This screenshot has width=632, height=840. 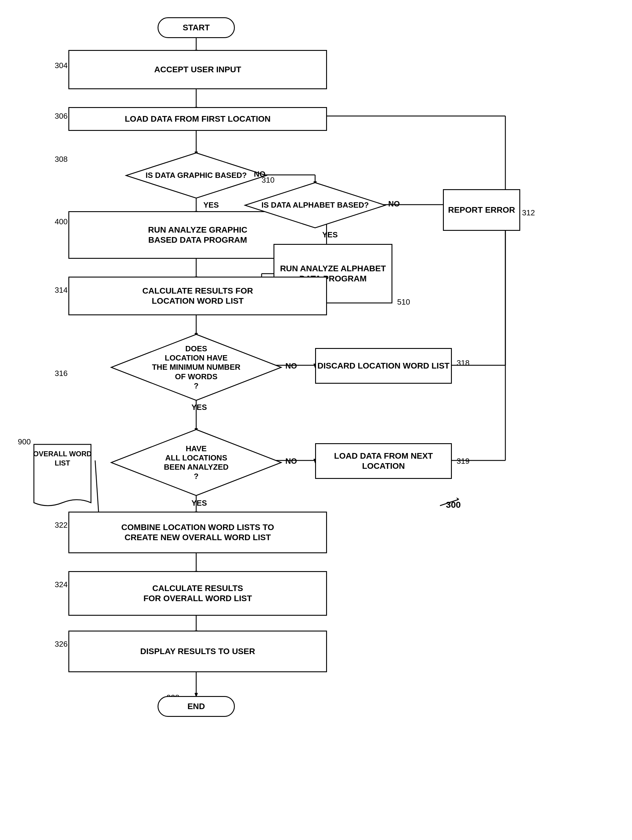 I want to click on min-words-diamond: DOESLOCATION HAVETHE MINIMUM NUMBEROF WO…, so click(x=196, y=367).